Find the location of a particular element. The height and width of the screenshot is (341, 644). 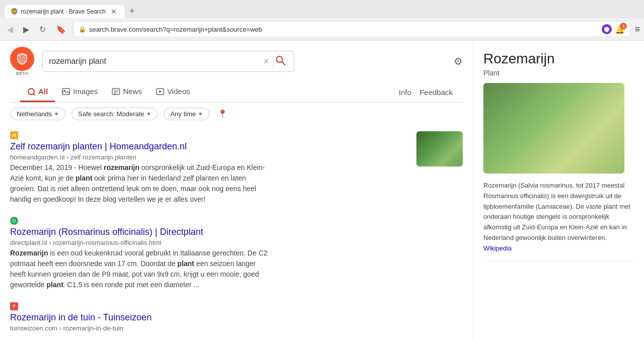

search-submit-button is located at coordinates (280, 61).